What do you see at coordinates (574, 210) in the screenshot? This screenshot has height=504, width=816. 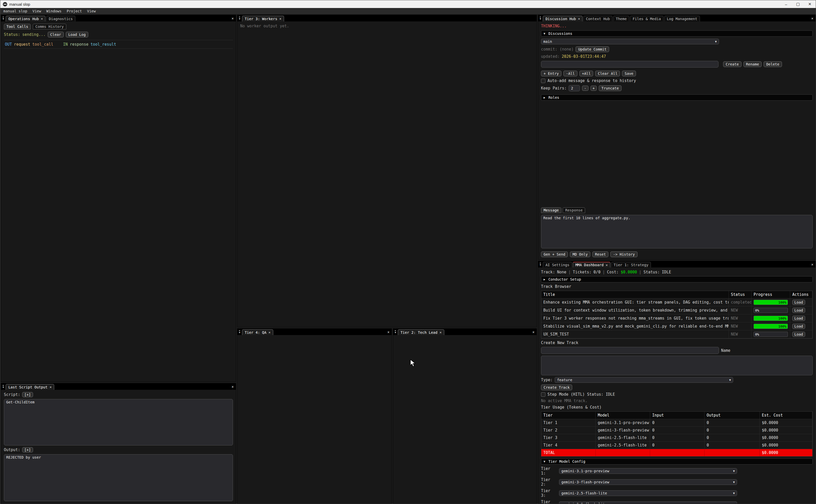 I see `tab-response: Response` at bounding box center [574, 210].